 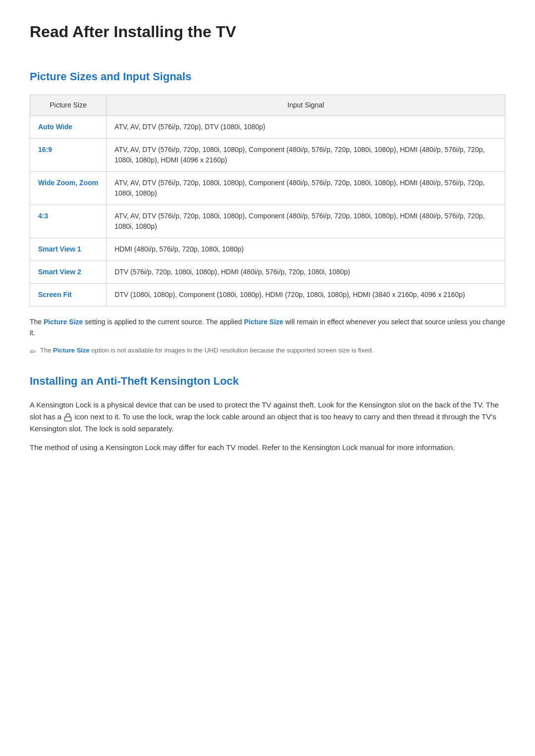 I want to click on picture-size-note: The Picture Size setting is applied to t…, so click(x=268, y=328).